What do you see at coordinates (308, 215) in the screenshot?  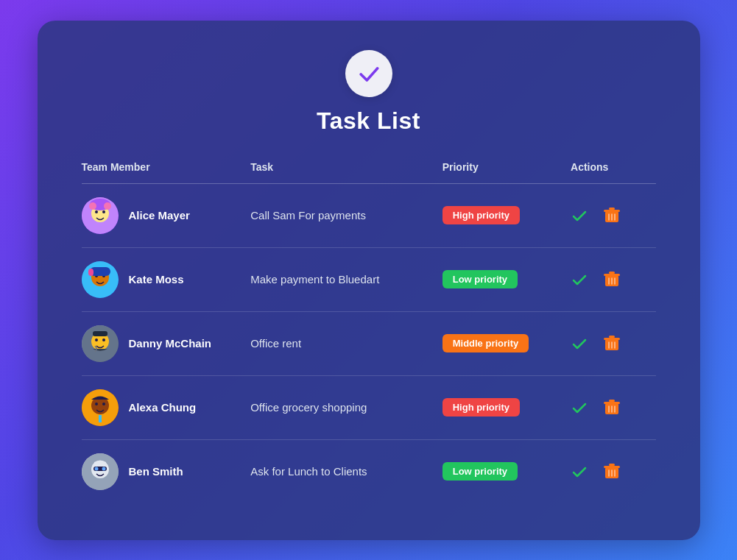 I see `task-text-alice: Call Sam For payments` at bounding box center [308, 215].